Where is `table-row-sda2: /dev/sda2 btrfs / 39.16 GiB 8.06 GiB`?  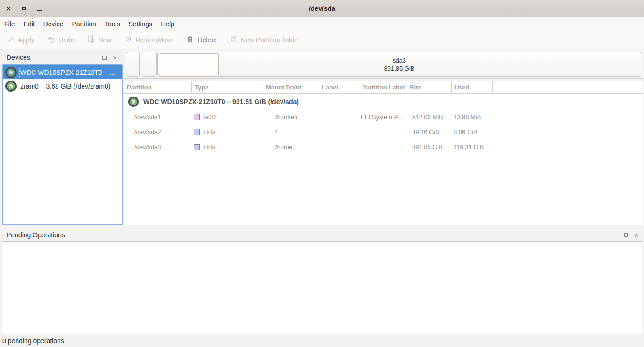 table-row-sda2: /dev/sda2 btrfs / 39.16 GiB 8.06 GiB is located at coordinates (383, 132).